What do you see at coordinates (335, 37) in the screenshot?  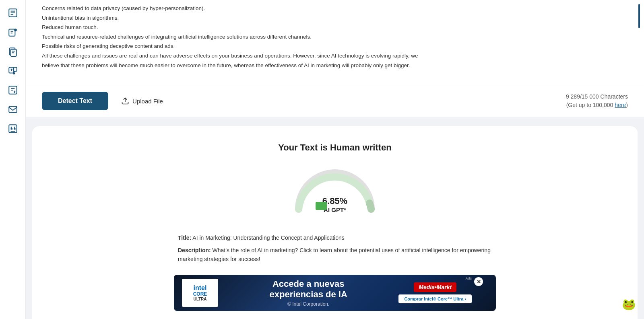 I see `text-line-4: Technical and resource-related challenge…` at bounding box center [335, 37].